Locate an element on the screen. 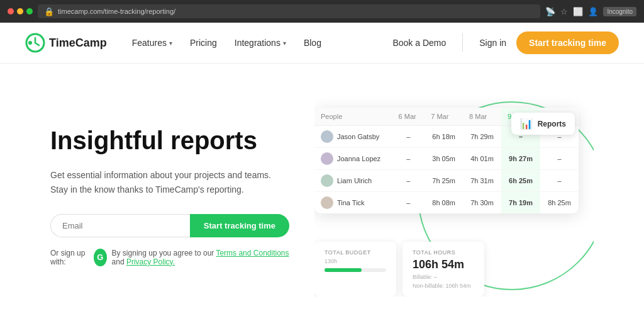 The width and height of the screenshot is (644, 328). nav-integrations: Integrations ▾ is located at coordinates (260, 43).